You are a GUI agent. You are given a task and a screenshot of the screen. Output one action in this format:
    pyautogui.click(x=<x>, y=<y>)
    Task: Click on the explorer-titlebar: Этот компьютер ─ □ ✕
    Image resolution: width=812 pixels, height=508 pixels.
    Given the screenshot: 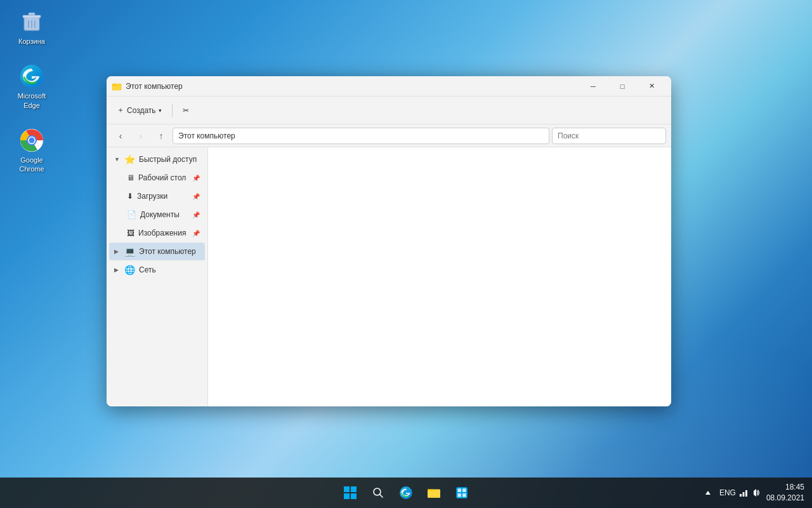 What is the action you would take?
    pyautogui.click(x=389, y=86)
    